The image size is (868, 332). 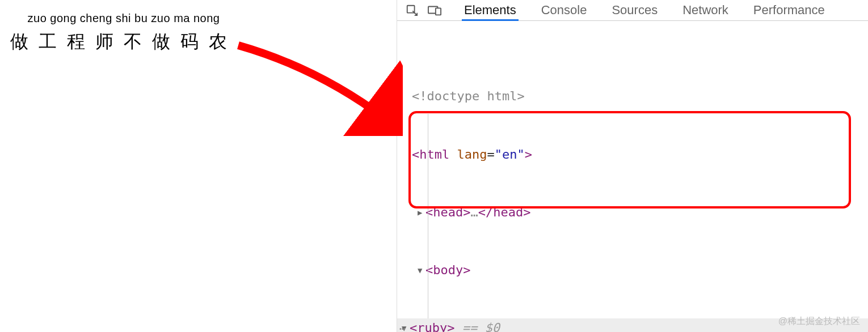 What do you see at coordinates (819, 322) in the screenshot?
I see `watermark-text: @稀土掘金技术社区` at bounding box center [819, 322].